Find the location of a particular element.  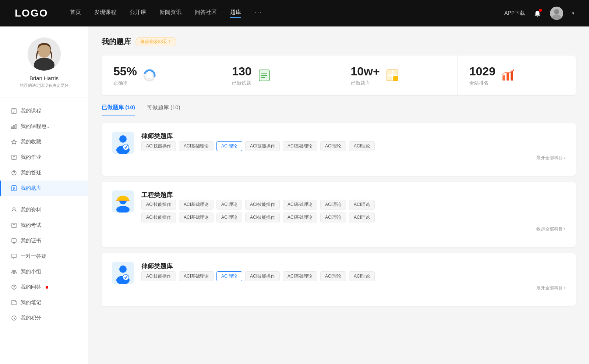

sidebar-item-qa: 我的答疑 is located at coordinates (44, 173).